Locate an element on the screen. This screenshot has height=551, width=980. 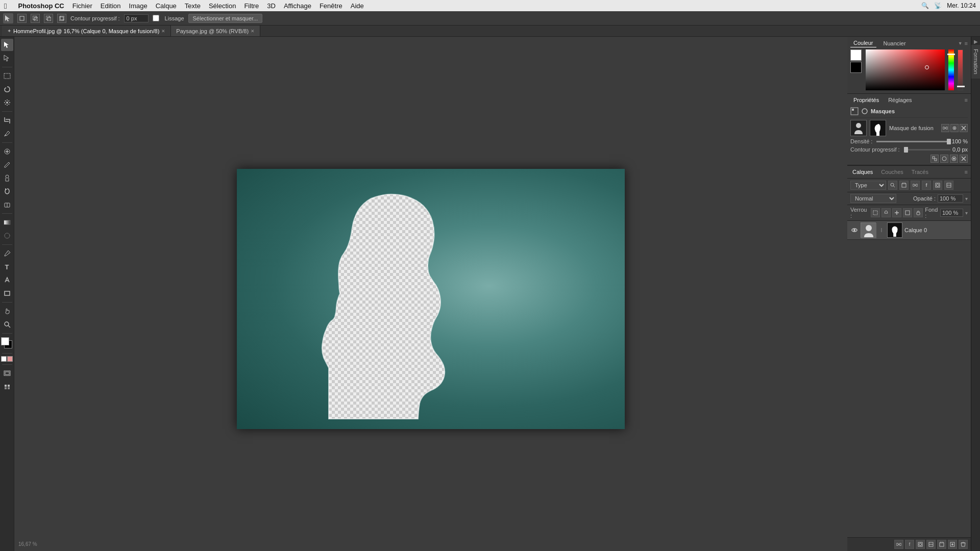
quick-mask-mode-btn is located at coordinates (10, 359).